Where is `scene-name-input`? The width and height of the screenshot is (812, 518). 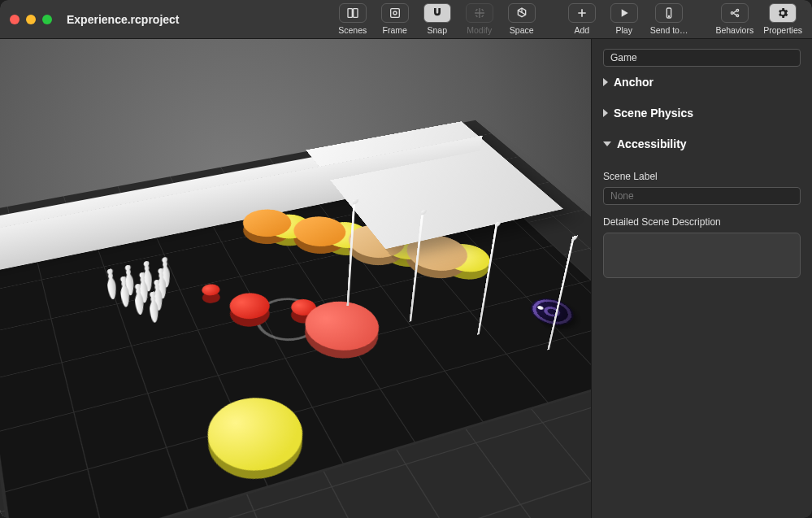 scene-name-input is located at coordinates (702, 58).